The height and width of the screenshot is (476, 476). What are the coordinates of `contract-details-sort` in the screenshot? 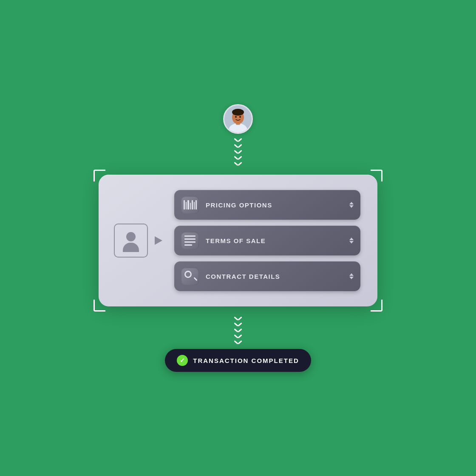 It's located at (351, 276).